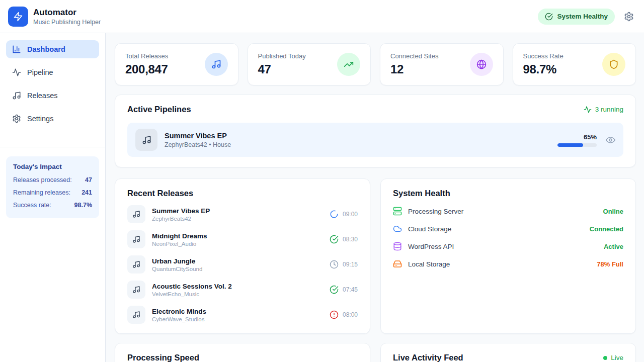 This screenshot has height=362, width=644. What do you see at coordinates (240, 261) in the screenshot?
I see `release-title: Urban Jungle` at bounding box center [240, 261].